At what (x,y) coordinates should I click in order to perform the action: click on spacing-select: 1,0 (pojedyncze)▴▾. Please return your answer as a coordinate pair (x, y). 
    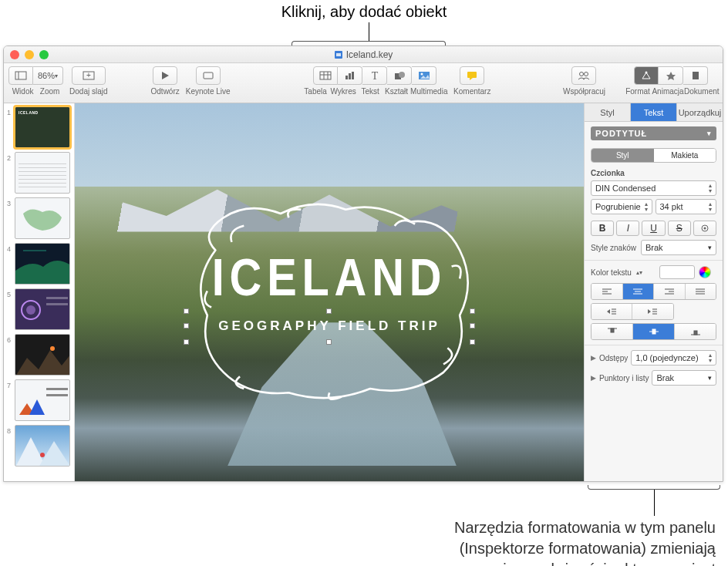
    Looking at the image, I should click on (674, 358).